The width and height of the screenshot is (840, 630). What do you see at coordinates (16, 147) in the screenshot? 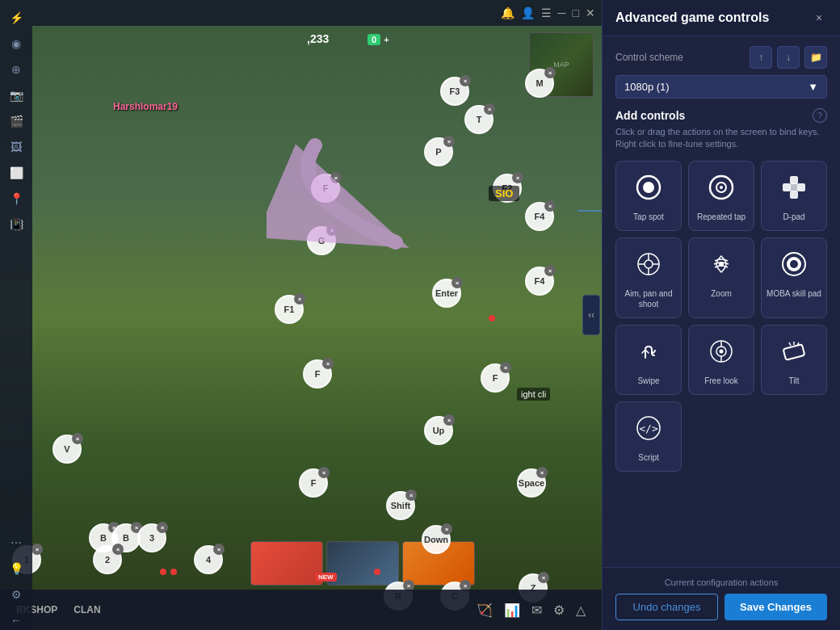
I see `sidebar-icon-6: 🖼` at bounding box center [16, 147].